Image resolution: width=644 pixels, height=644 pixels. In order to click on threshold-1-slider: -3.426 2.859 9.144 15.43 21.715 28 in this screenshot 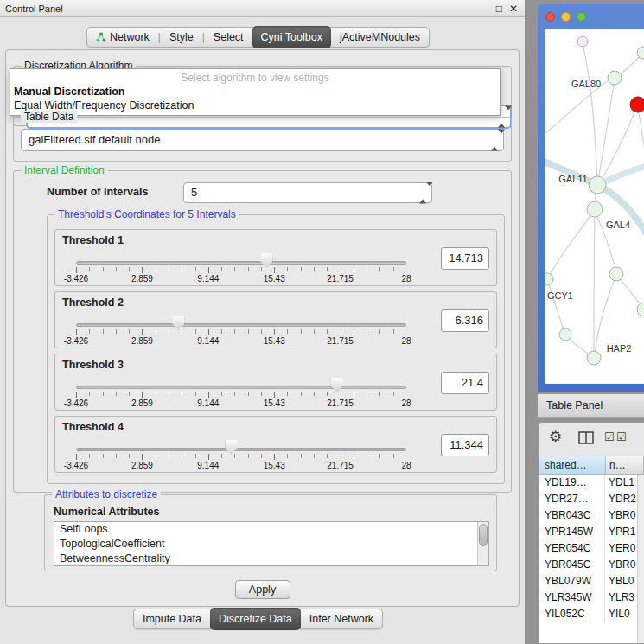, I will do `click(241, 268)`.